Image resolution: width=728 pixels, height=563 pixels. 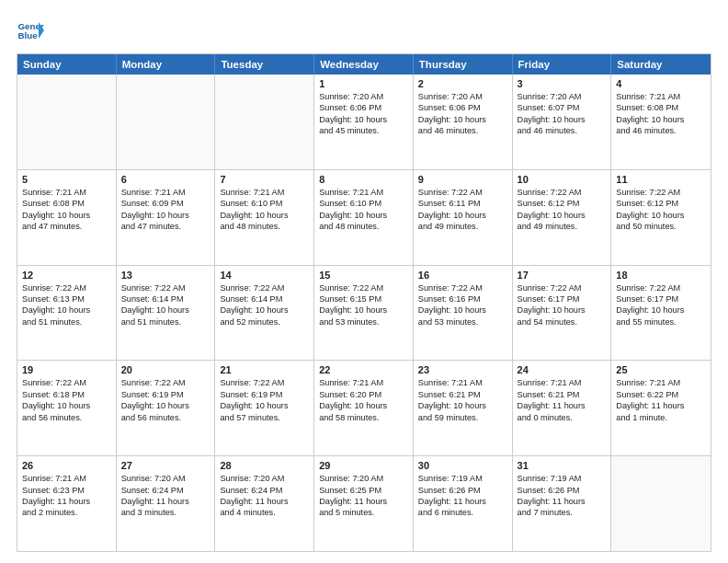 What do you see at coordinates (265, 512) in the screenshot?
I see `cell-line: and 4 minutes.` at bounding box center [265, 512].